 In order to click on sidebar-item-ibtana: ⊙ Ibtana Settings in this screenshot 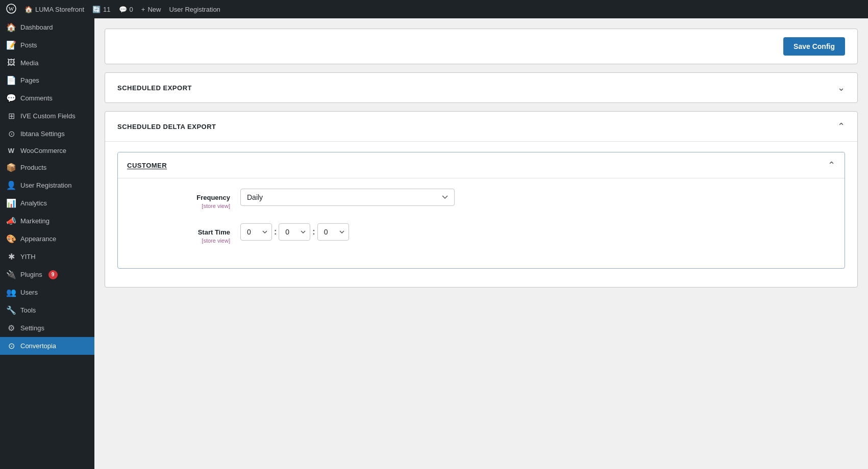, I will do `click(47, 134)`.